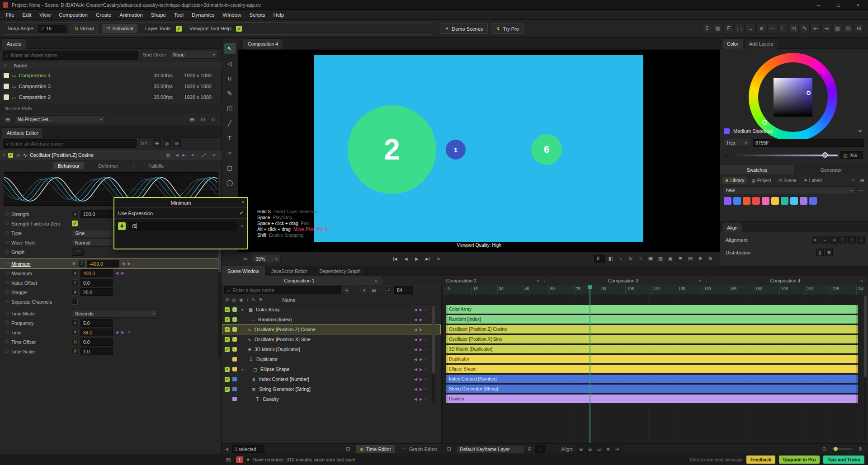 The image size is (868, 465). What do you see at coordinates (129, 333) in the screenshot?
I see `remove-keyframe-icon: ×` at bounding box center [129, 333].